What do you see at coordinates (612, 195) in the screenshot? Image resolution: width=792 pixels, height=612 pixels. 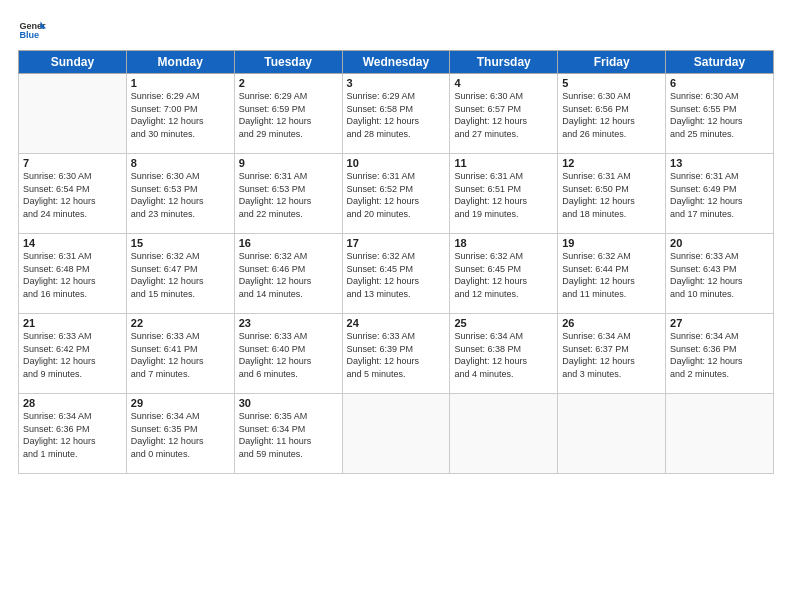 I see `day-info: Sunrise: 6:31 AM Sunset: 6:50 PM Dayligh…` at bounding box center [612, 195].